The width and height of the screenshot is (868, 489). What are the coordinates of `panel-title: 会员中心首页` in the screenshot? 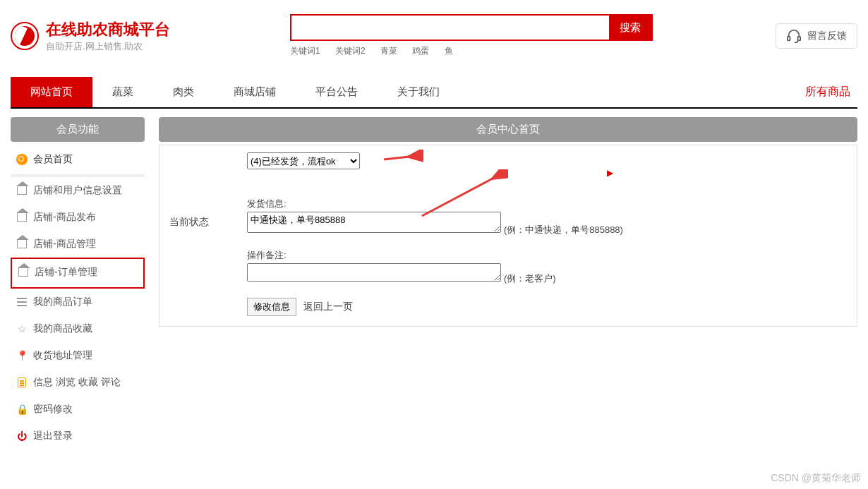 It's located at (508, 130).